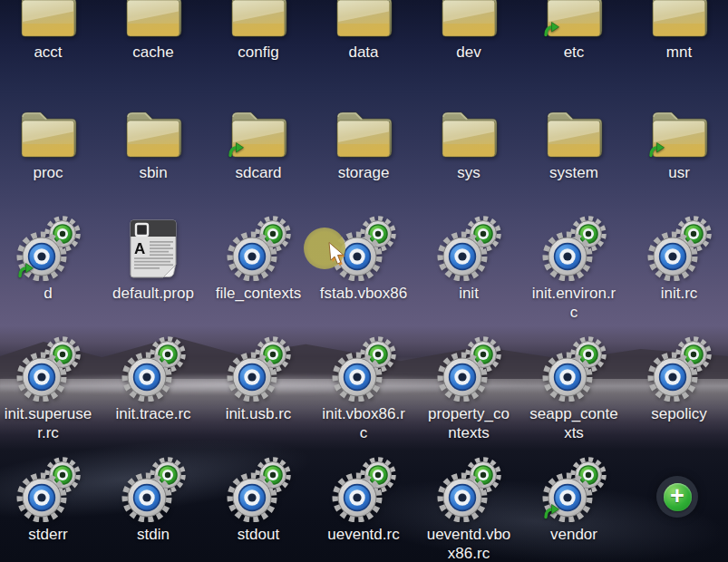  I want to click on file-label: config, so click(257, 53).